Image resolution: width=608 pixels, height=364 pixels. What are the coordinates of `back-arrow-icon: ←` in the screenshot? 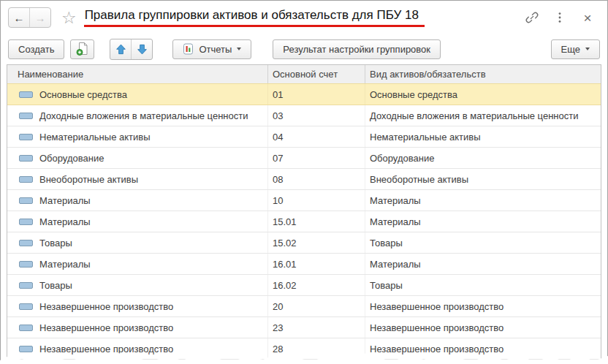 It's located at (19, 18).